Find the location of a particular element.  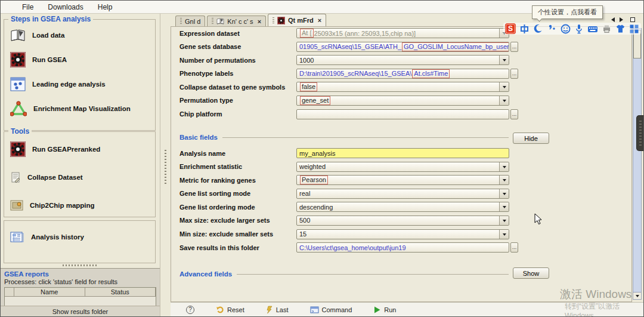

dropdown-expression-dataset: At [25093x15 (ann: 25093,15,chip na)] is located at coordinates (403, 33).